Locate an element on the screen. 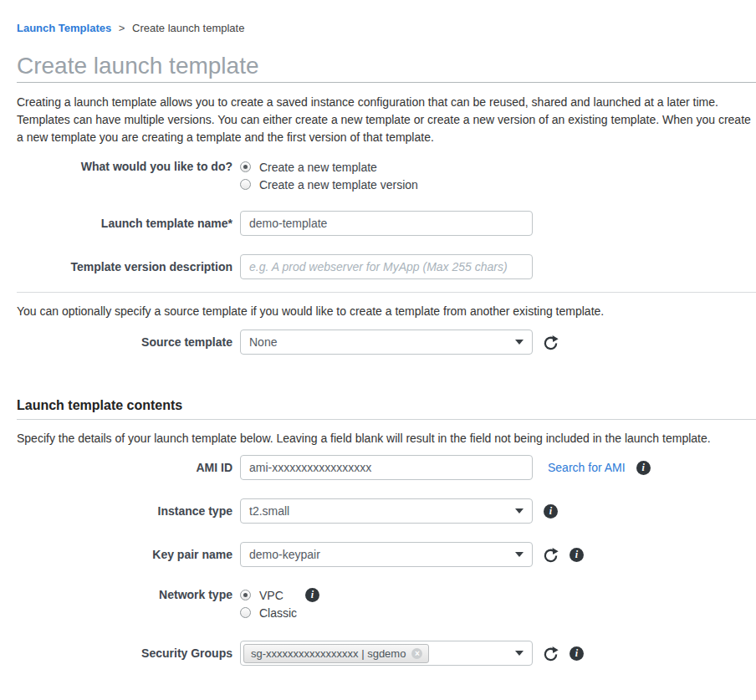 This screenshot has height=700, width=756. breadcrumb: Launch Templates > Create launch templat… is located at coordinates (386, 28).